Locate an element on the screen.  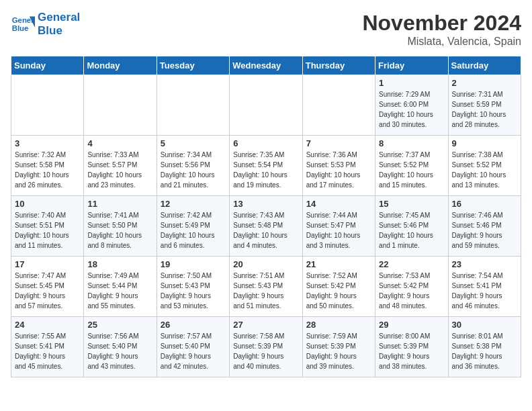
day-number: 13 is located at coordinates (266, 204).